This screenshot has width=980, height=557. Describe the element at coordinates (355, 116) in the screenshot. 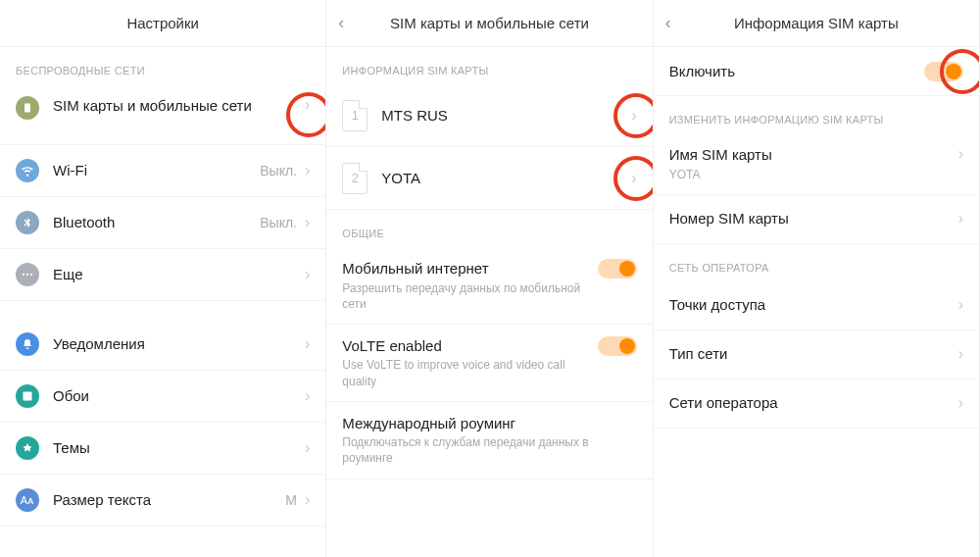

I see `sim-card-1-icon: 1` at that location.